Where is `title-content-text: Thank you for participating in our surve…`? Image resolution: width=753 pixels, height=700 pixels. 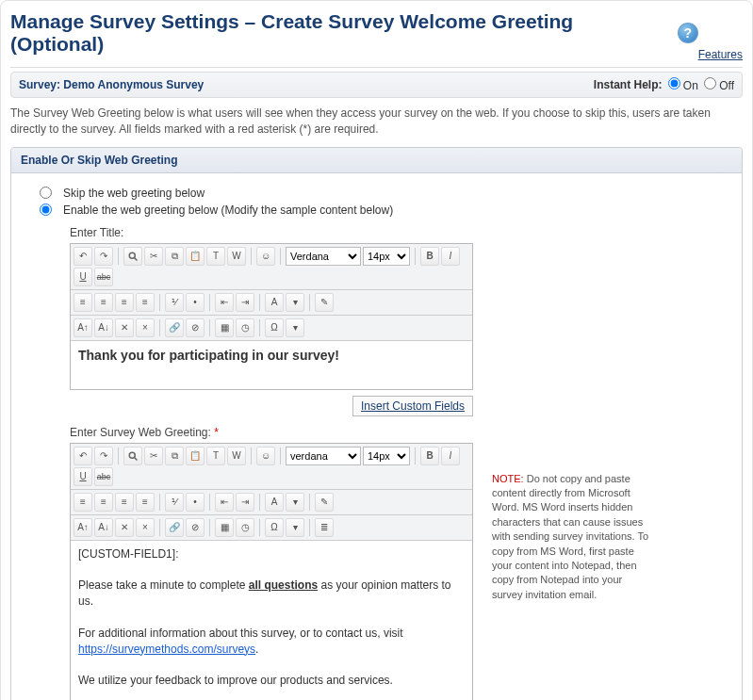 title-content-text: Thank you for participating in our surve… is located at coordinates (271, 356).